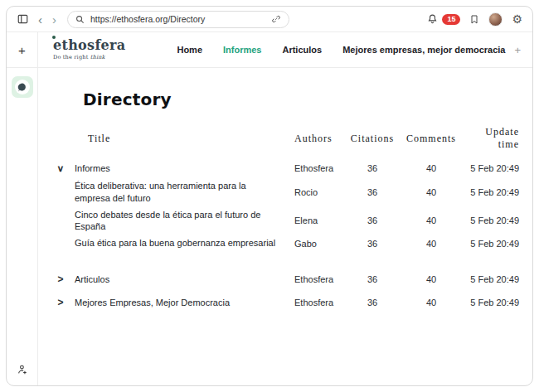  I want to click on browser-topbar: ‹ › https://ethosfera.org/Directory, so click(270, 20).